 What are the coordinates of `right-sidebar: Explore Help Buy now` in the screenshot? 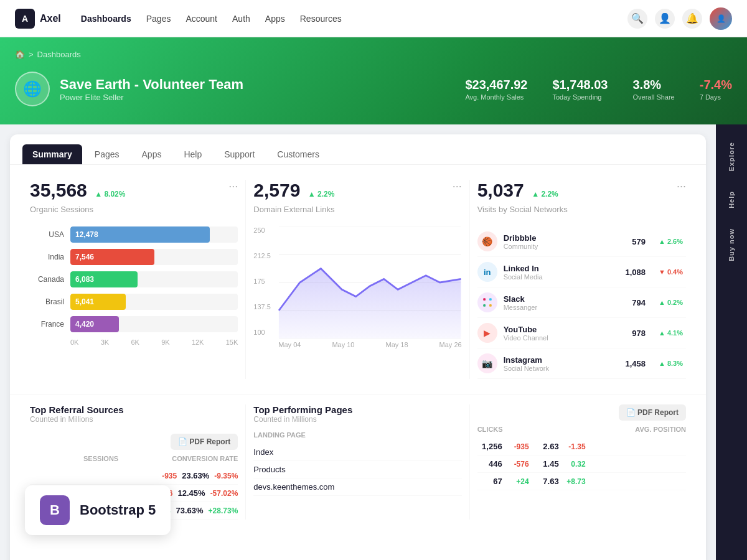 It's located at (731, 342).